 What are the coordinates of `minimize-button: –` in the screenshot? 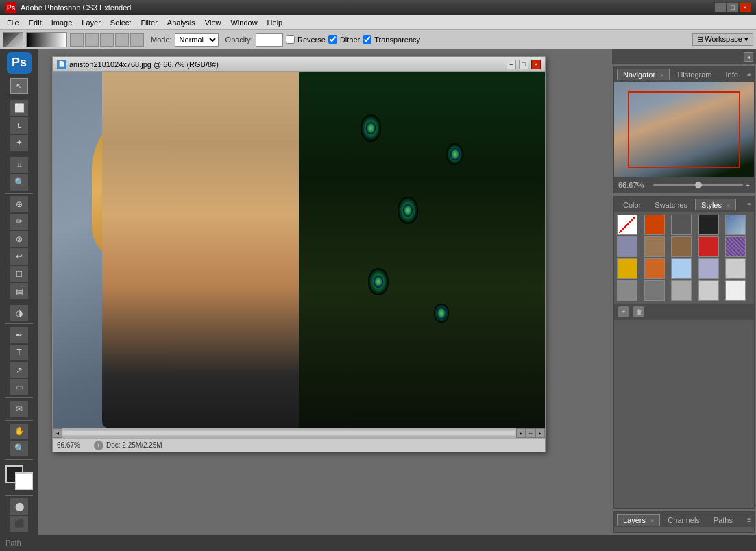 It's located at (720, 8).